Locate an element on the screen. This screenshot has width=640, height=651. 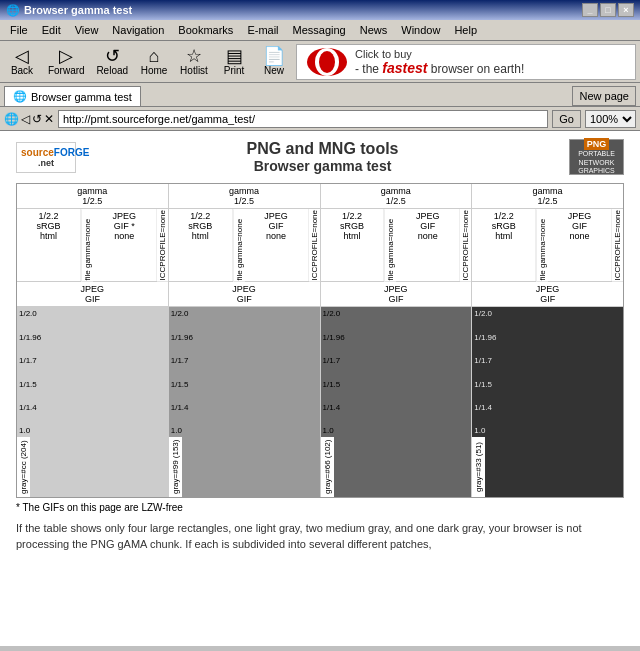
col2-sub-headers: 1/2.2 sRGB html file gamma=none JPEG GIF… is located at coordinates (244, 246).